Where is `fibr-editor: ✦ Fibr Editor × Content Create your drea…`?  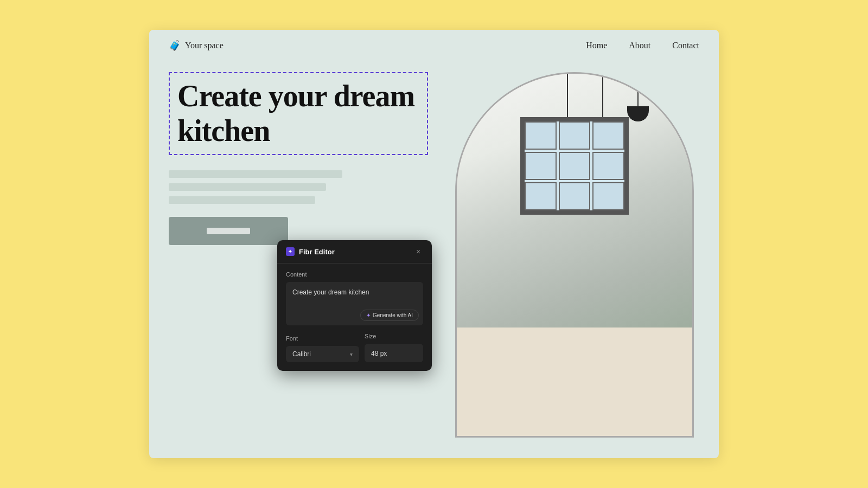 fibr-editor: ✦ Fibr Editor × Content Create your drea… is located at coordinates (355, 306).